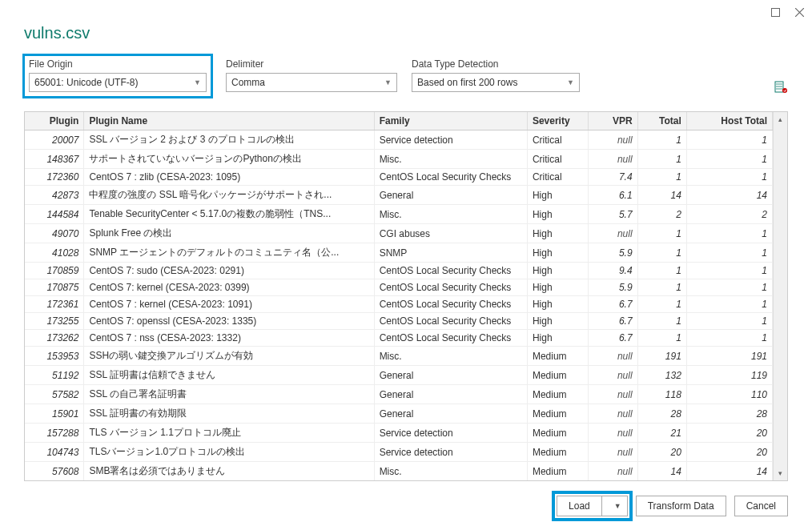  I want to click on cell-plugin: 148367, so click(54, 159).